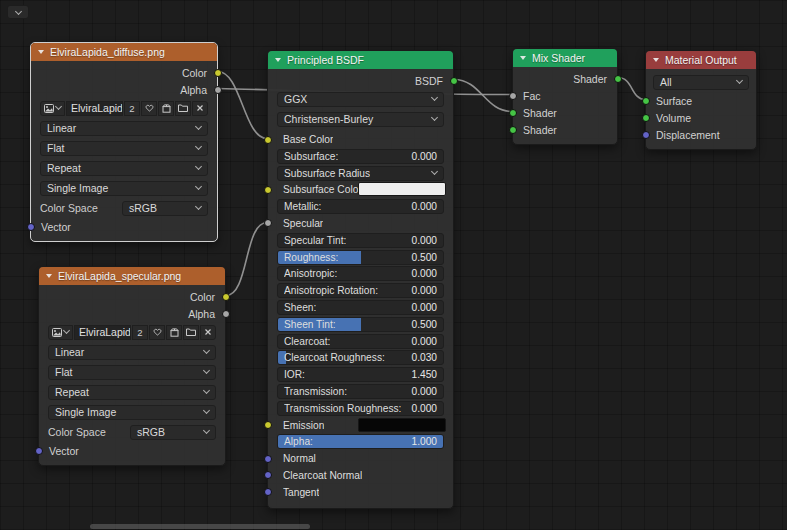 This screenshot has height=530, width=787. Describe the element at coordinates (200, 526) in the screenshot. I see `horizontal-scrollbar` at that location.